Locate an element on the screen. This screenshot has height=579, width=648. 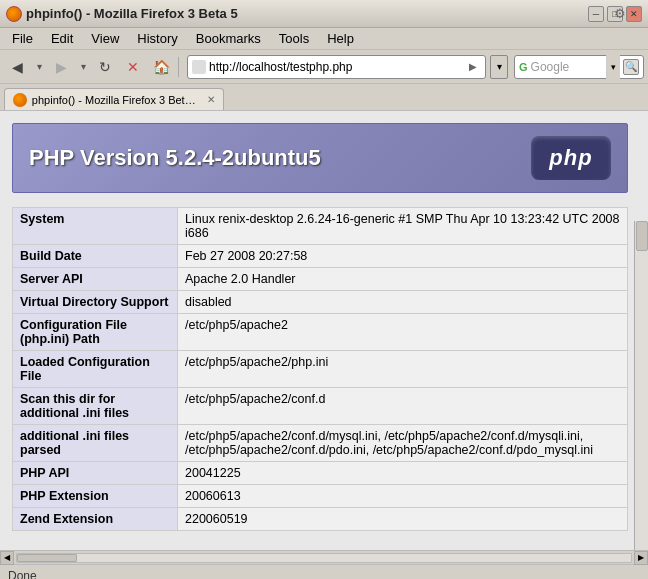
search-bar: G Google ▾ 🔍 is located at coordinates (579, 67).